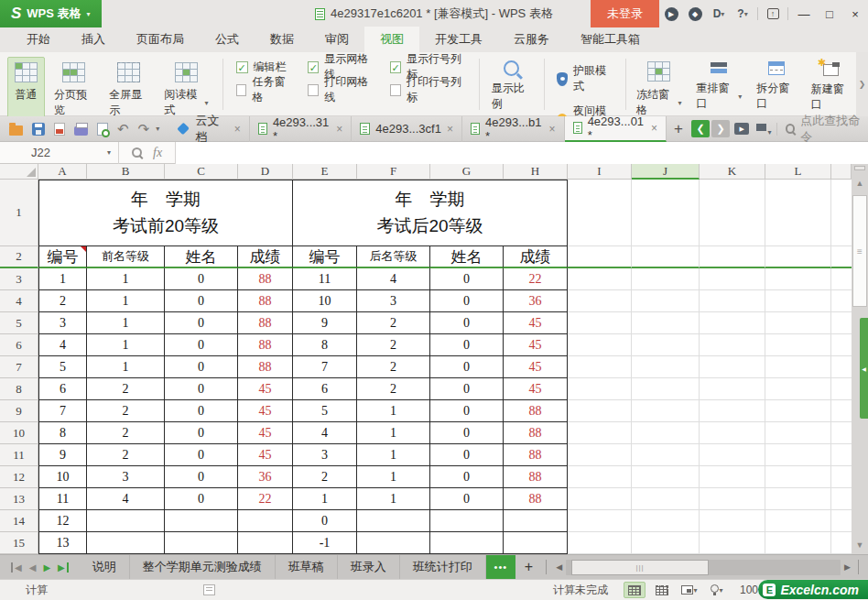  What do you see at coordinates (19, 499) in the screenshot?
I see `row-header-13: 13` at bounding box center [19, 499].